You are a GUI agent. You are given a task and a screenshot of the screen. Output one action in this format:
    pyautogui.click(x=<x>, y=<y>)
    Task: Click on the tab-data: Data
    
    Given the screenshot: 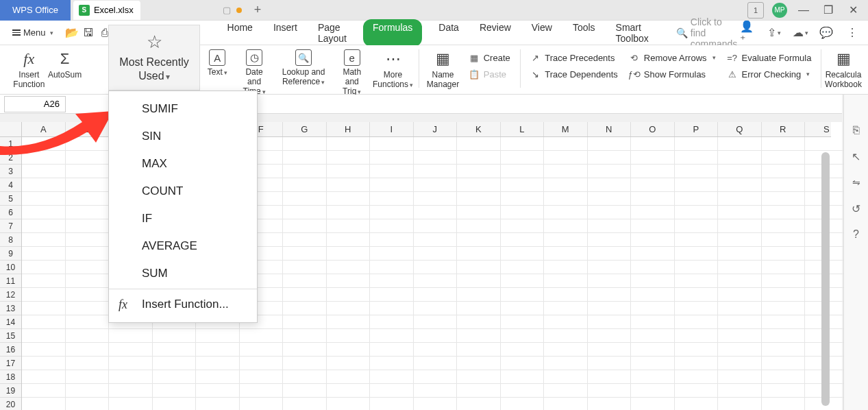 What is the action you would take?
    pyautogui.click(x=449, y=33)
    